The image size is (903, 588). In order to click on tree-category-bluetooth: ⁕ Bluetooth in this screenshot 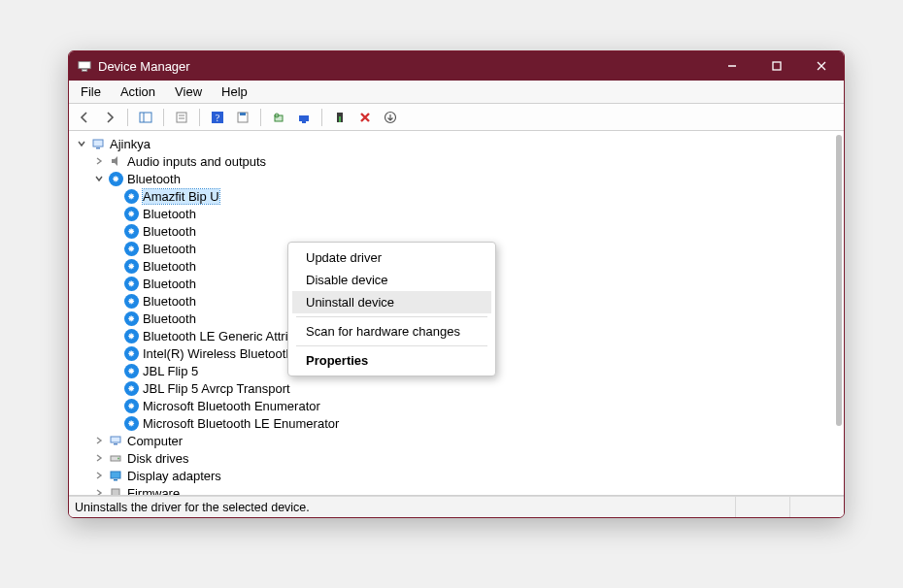, I will do `click(456, 179)`.